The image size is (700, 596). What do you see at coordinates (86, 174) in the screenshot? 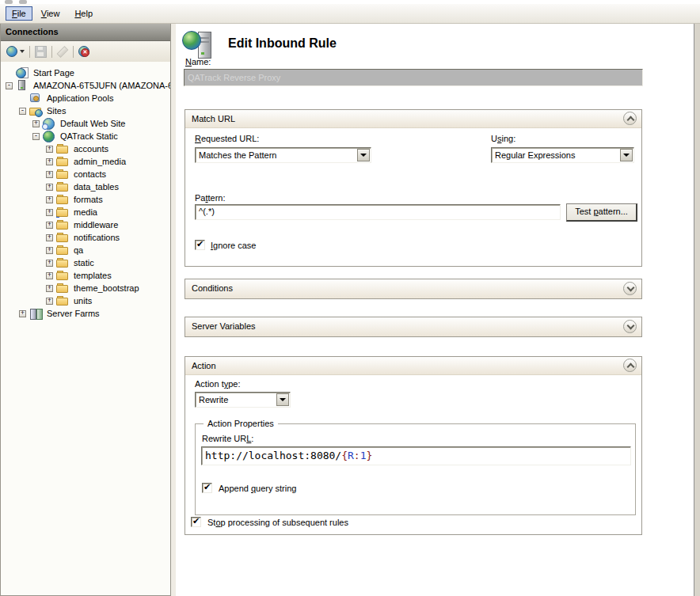
I see `tree-item-contacts: +contacts` at bounding box center [86, 174].